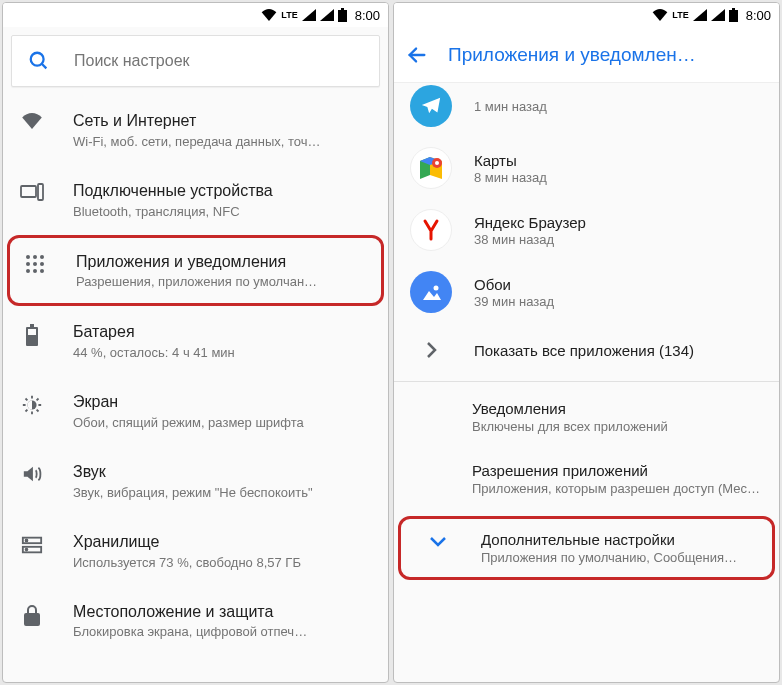 This screenshot has width=782, height=685. What do you see at coordinates (222, 212) in the screenshot?
I see `row-subtitle: Bluetooth, трансляция, NFC` at bounding box center [222, 212].